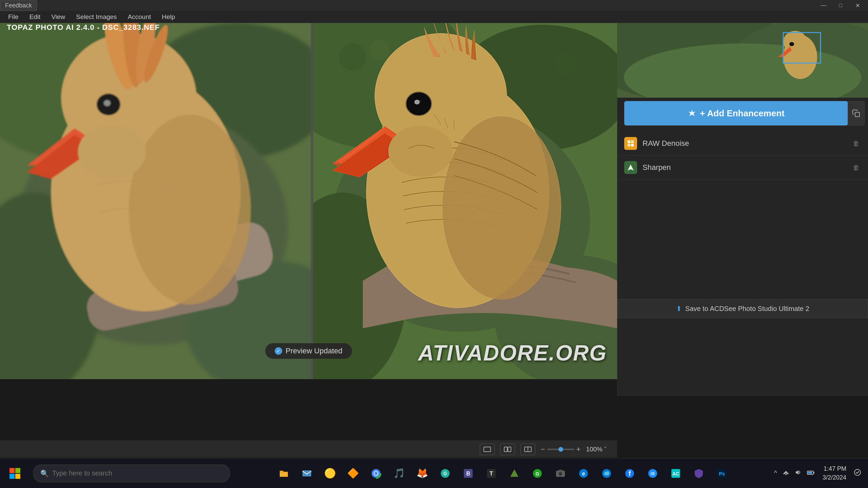 This screenshot has width=868, height=488. What do you see at coordinates (578, 449) in the screenshot?
I see `zoom-plus-icon: +` at bounding box center [578, 449].